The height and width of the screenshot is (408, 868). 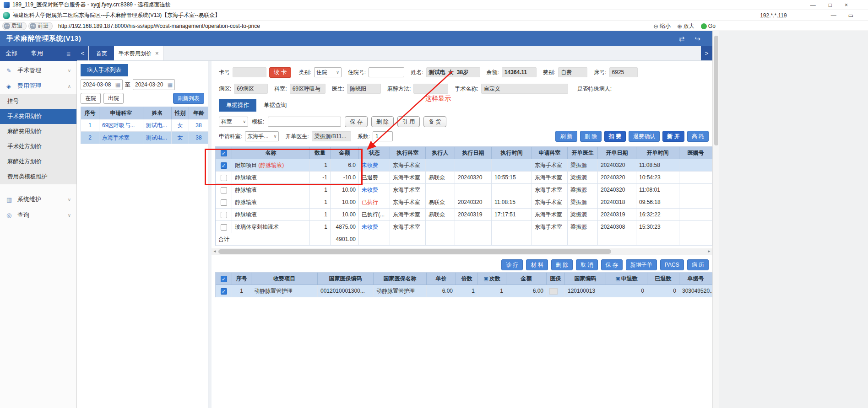 I want to click on sidebar-group-query: ◎ 查询 ∨, so click(x=38, y=215).